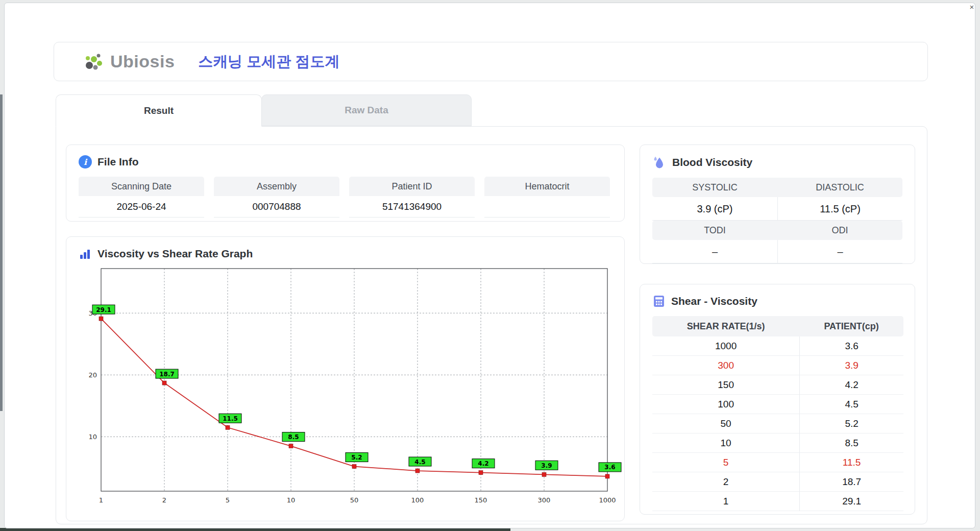  Describe the element at coordinates (547, 186) in the screenshot. I see `field-label: Hematocrit` at that location.